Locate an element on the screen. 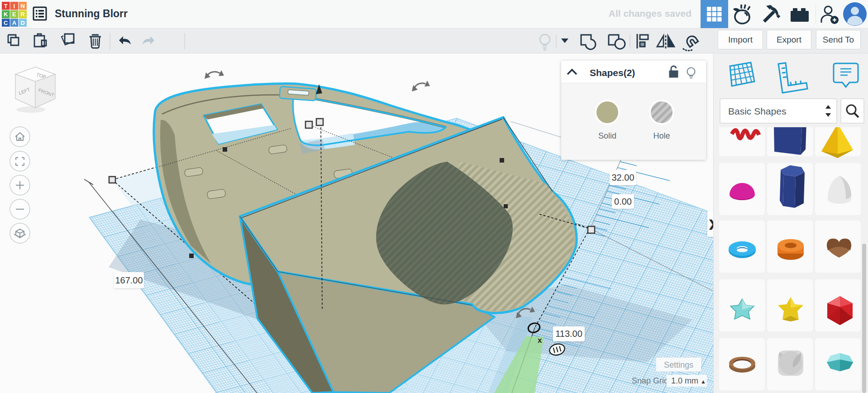  svg-text: N is located at coordinates (23, 6).